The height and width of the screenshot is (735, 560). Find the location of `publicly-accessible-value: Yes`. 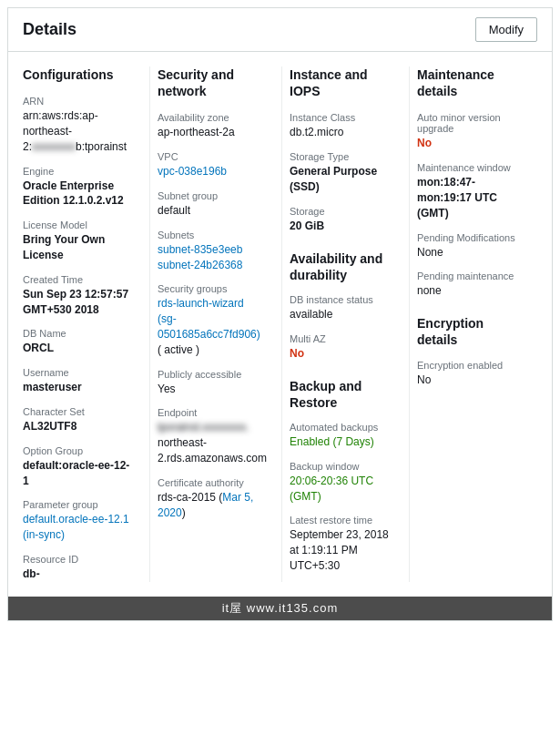

publicly-accessible-value: Yes is located at coordinates (212, 390).